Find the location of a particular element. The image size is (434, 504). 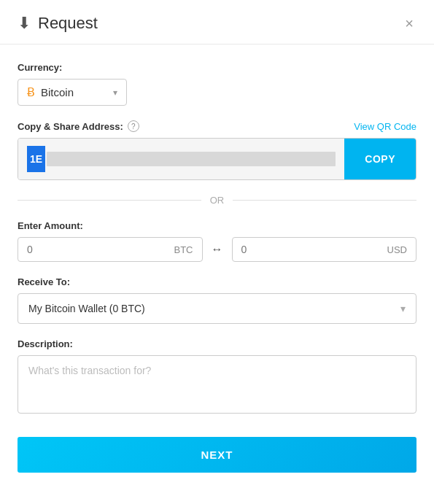

receive-to-selected: My Bitcoin Wallet (0 BTC) is located at coordinates (214, 309).